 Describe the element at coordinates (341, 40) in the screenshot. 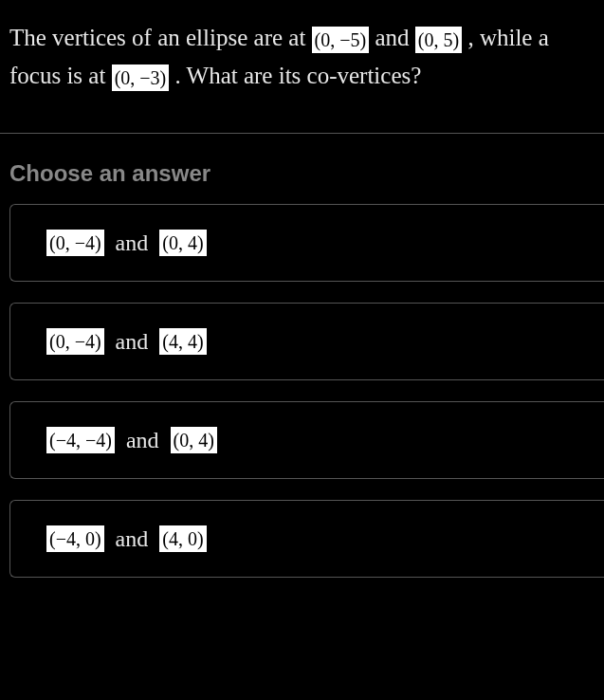

I see `math-vertex-1: (0, −5)` at that location.